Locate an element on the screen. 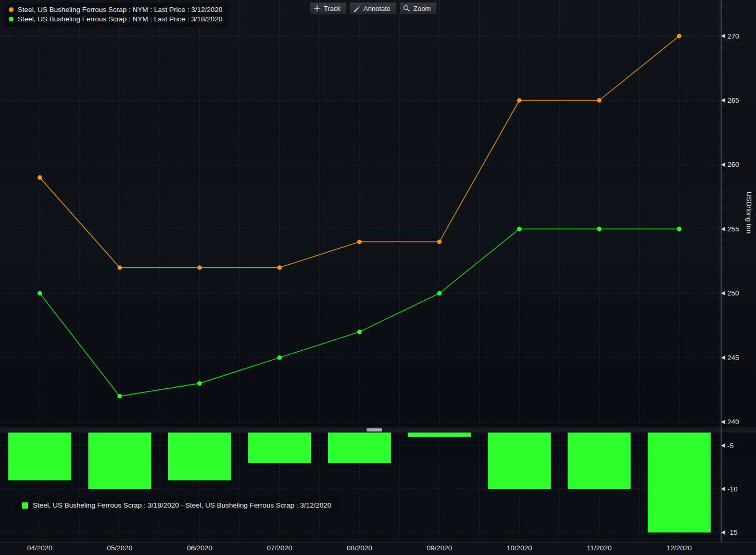 The width and height of the screenshot is (756, 555). y-axis-tick-label: 240 is located at coordinates (733, 422).